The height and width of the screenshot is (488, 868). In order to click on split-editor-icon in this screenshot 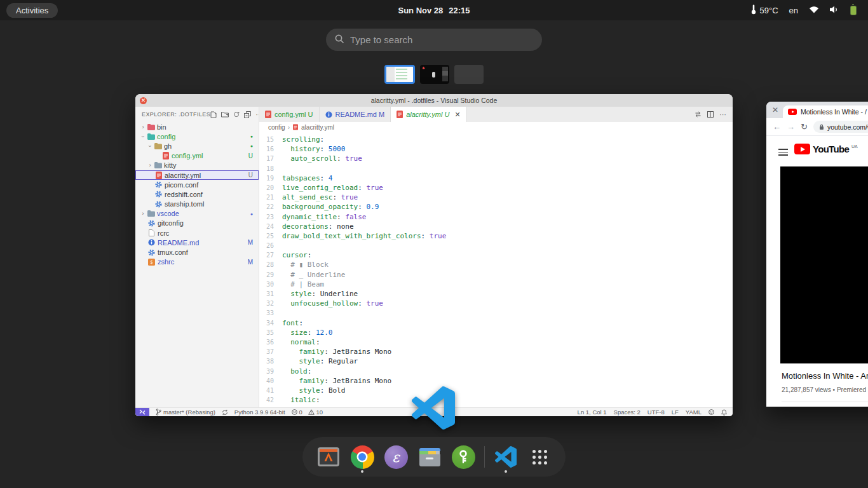, I will do `click(710, 114)`.